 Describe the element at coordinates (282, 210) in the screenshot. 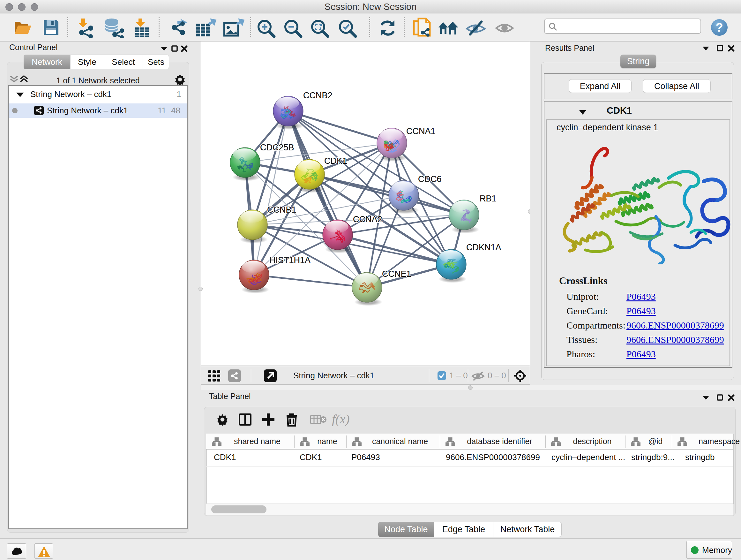

I see `svg-text: CCNB1` at that location.